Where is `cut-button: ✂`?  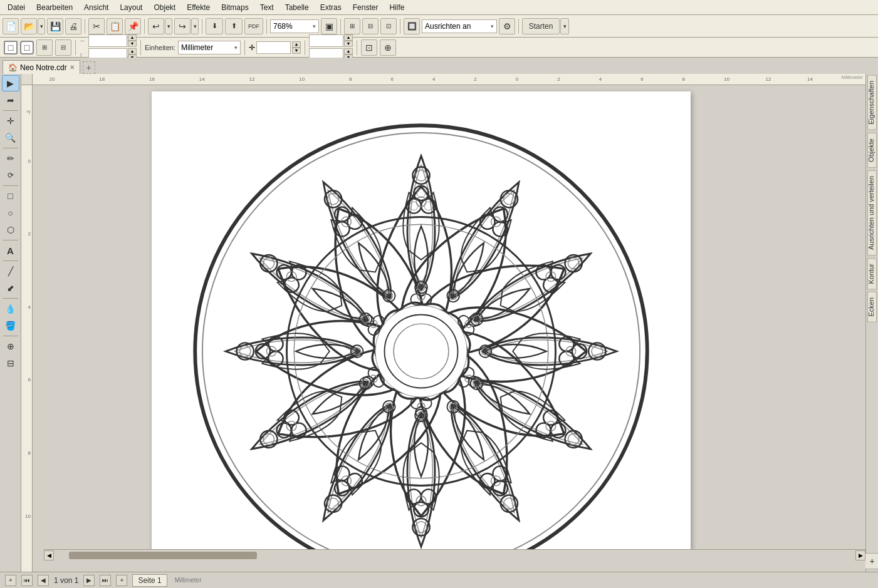
cut-button: ✂ is located at coordinates (97, 26).